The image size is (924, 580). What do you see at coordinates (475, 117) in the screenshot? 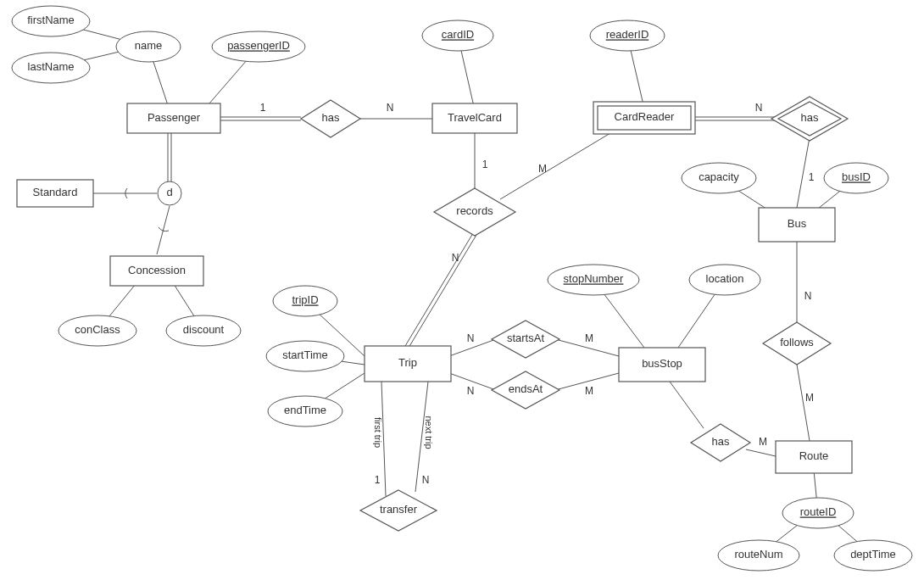
I see `entity-travelcard-label: TravelCard` at bounding box center [475, 117].